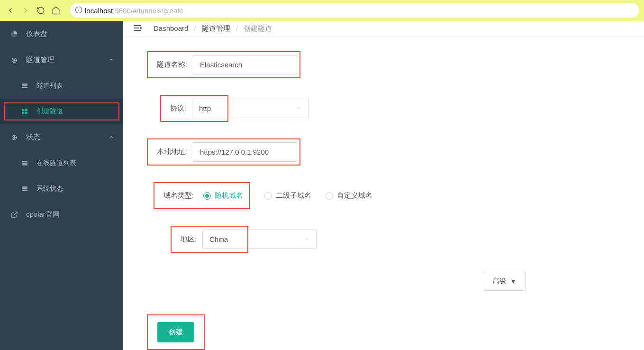  What do you see at coordinates (62, 189) in the screenshot?
I see `sidebar-item-system-status: 系统状态` at bounding box center [62, 189].